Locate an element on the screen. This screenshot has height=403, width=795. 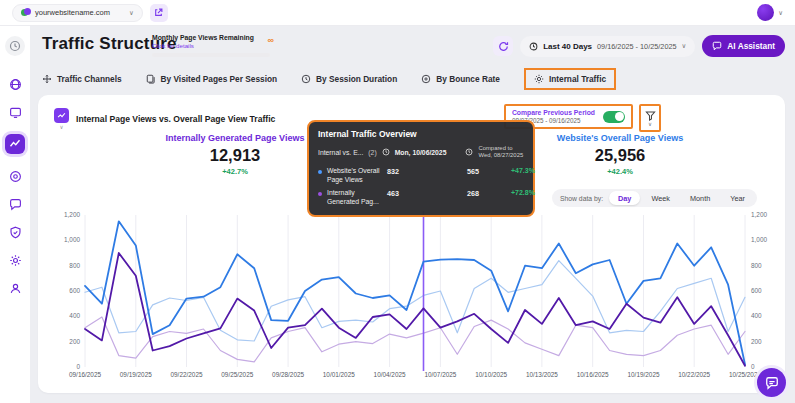
x-tick-label: 09/22/2025 is located at coordinates (187, 374).